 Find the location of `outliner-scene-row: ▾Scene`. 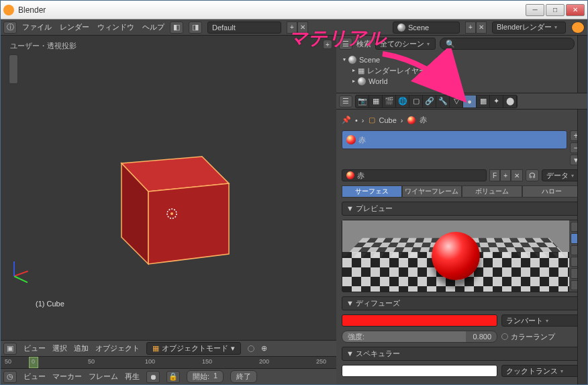

outliner-scene-row: ▾Scene is located at coordinates (456, 60).